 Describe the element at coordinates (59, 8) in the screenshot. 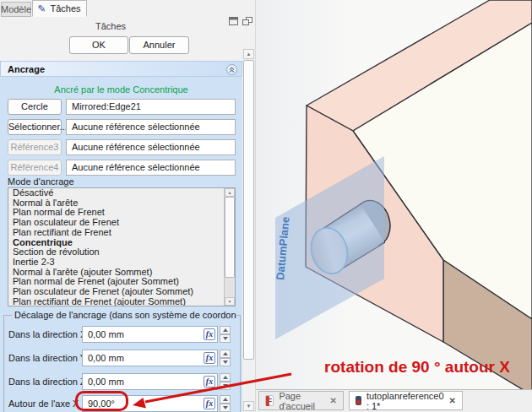

I see `tab-taches: ✎ Tâches` at that location.